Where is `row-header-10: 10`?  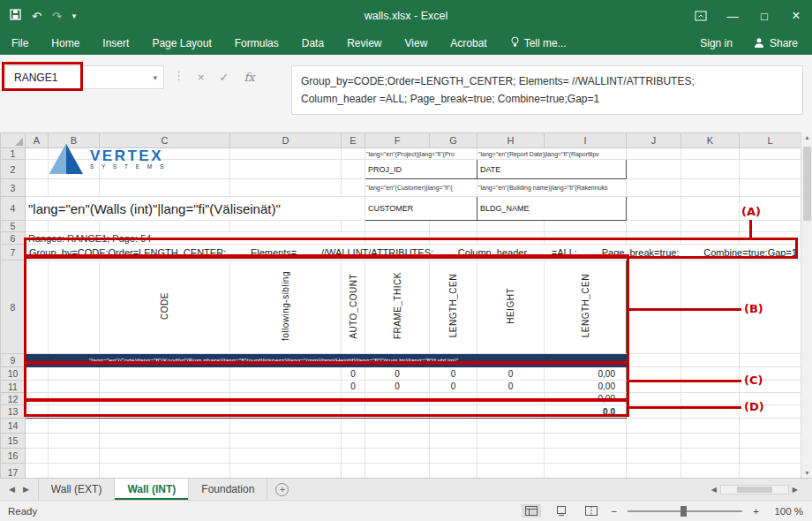
row-header-10: 10 is located at coordinates (13, 374).